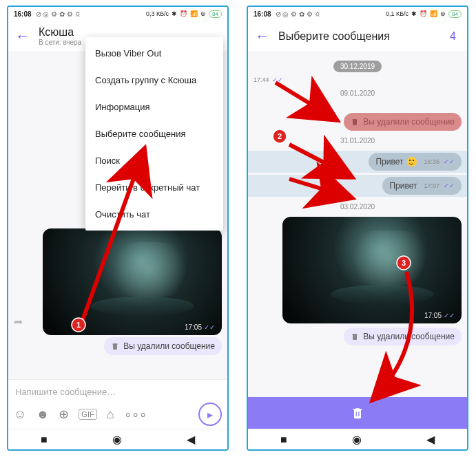 This screenshot has height=459, width=476. I want to click on menu-info: Информация, so click(154, 107).